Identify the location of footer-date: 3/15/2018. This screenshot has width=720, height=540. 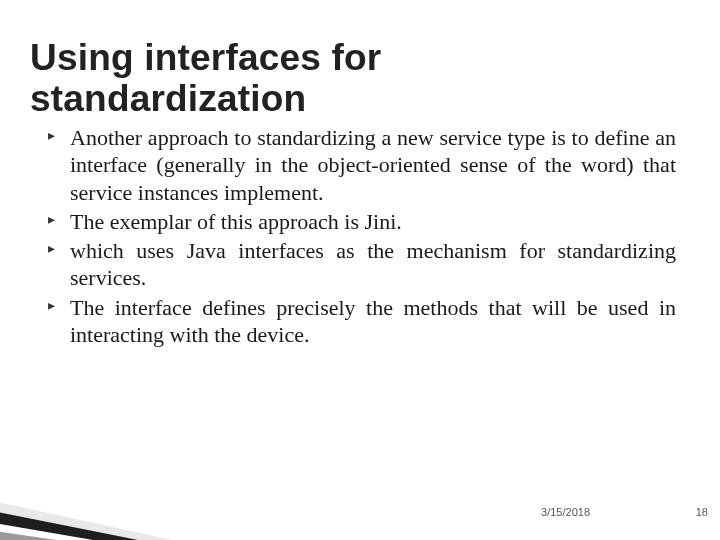
(566, 512).